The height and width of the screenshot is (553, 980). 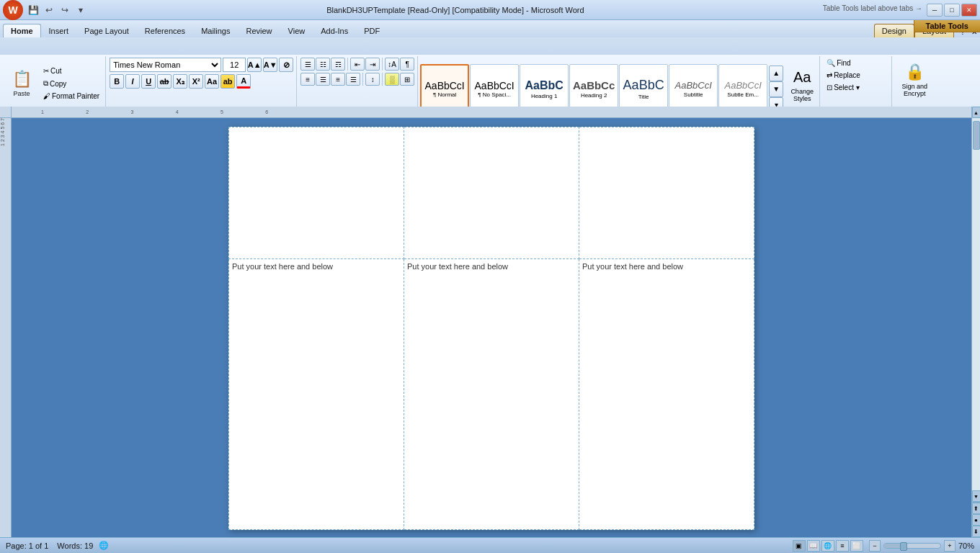 What do you see at coordinates (353, 79) in the screenshot?
I see `justify-button: ☰` at bounding box center [353, 79].